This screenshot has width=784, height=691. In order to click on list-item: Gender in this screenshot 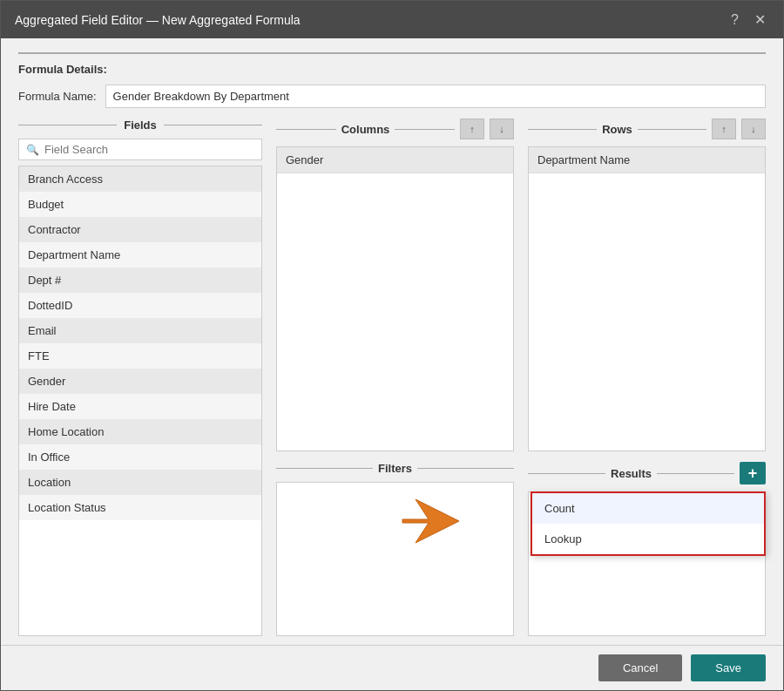, I will do `click(140, 382)`.